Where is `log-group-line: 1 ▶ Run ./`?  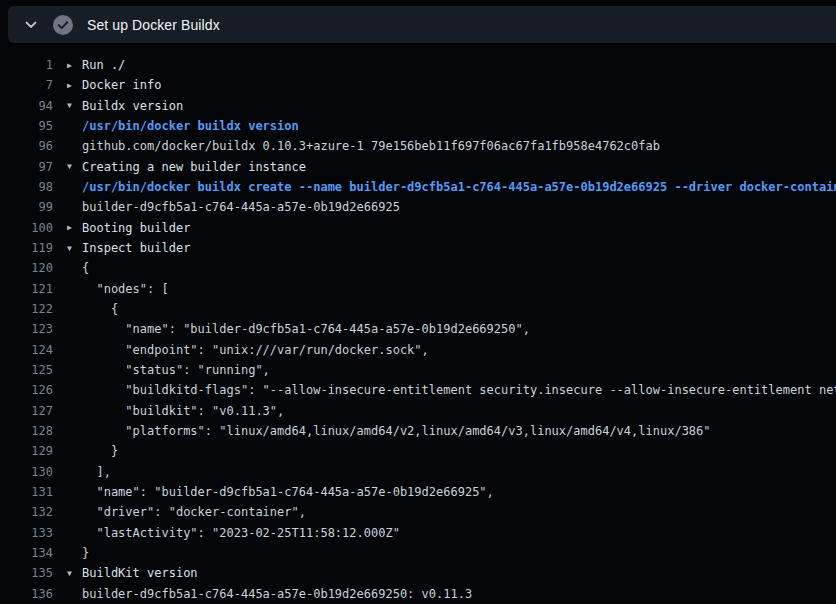 log-group-line: 1 ▶ Run ./ is located at coordinates (418, 65).